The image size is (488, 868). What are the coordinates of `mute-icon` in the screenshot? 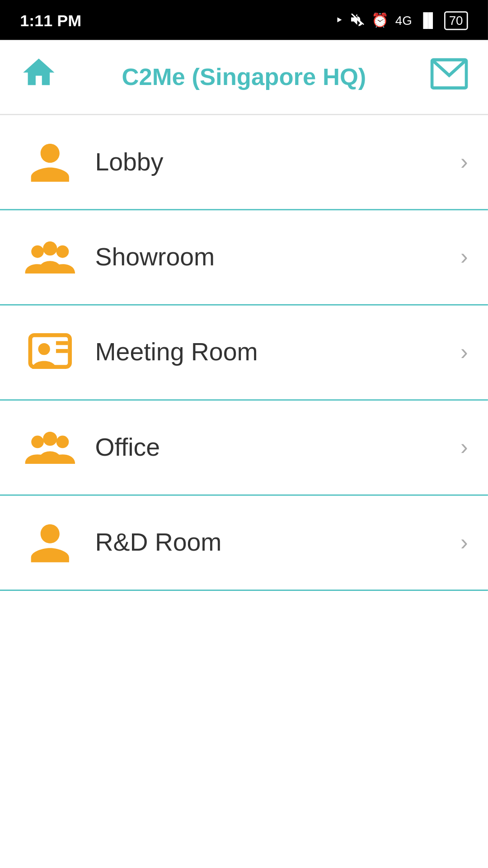 It's located at (357, 20).